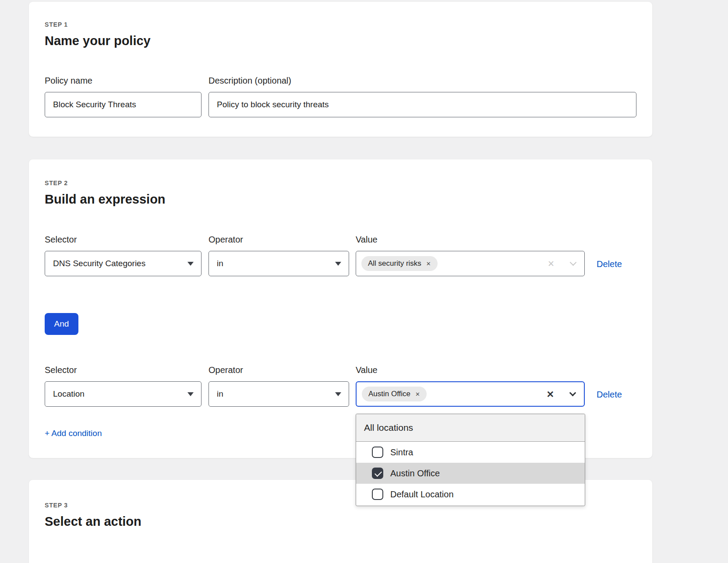 The width and height of the screenshot is (728, 563). What do you see at coordinates (389, 394) in the screenshot?
I see `tag-label: Austin Office` at bounding box center [389, 394].